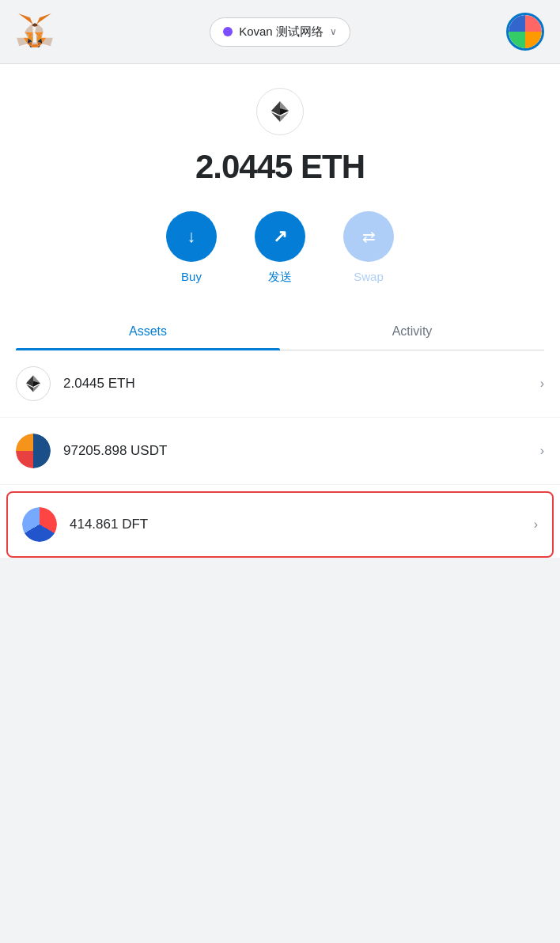 Image resolution: width=560 pixels, height=943 pixels. Describe the element at coordinates (280, 237) in the screenshot. I see `send-icon-circle: ↗` at that location.